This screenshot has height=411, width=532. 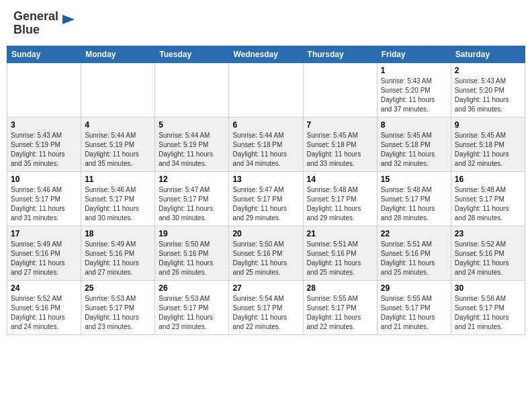 What do you see at coordinates (488, 313) in the screenshot?
I see `day-info: Sunrise: 5:56 AM Sunset: 5:17 PM Dayligh…` at bounding box center [488, 313].